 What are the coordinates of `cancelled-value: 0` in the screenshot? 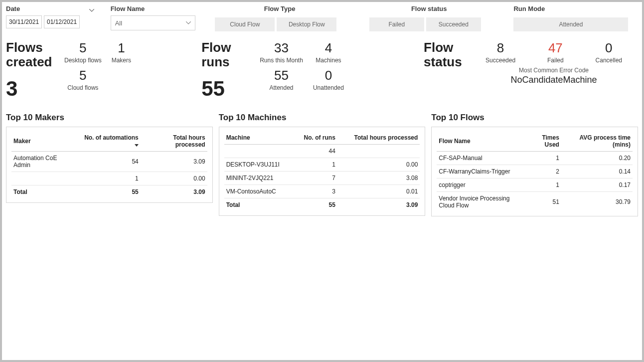 It's located at (609, 48).